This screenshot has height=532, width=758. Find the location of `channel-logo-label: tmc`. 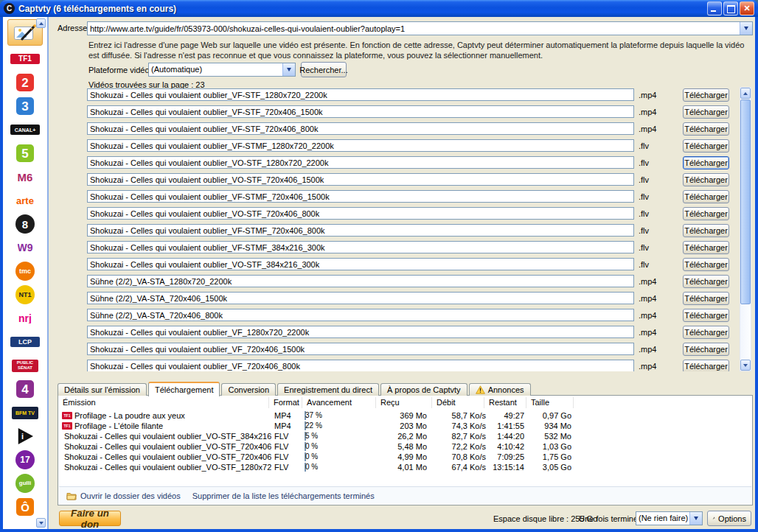

channel-logo-label: tmc is located at coordinates (25, 271).